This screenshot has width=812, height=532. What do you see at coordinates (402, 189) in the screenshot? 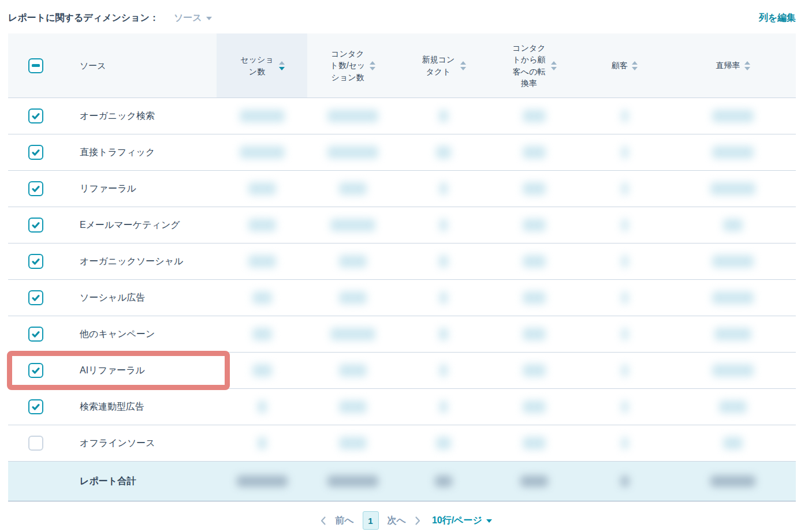
I see `table-row: リファーラル` at bounding box center [402, 189].